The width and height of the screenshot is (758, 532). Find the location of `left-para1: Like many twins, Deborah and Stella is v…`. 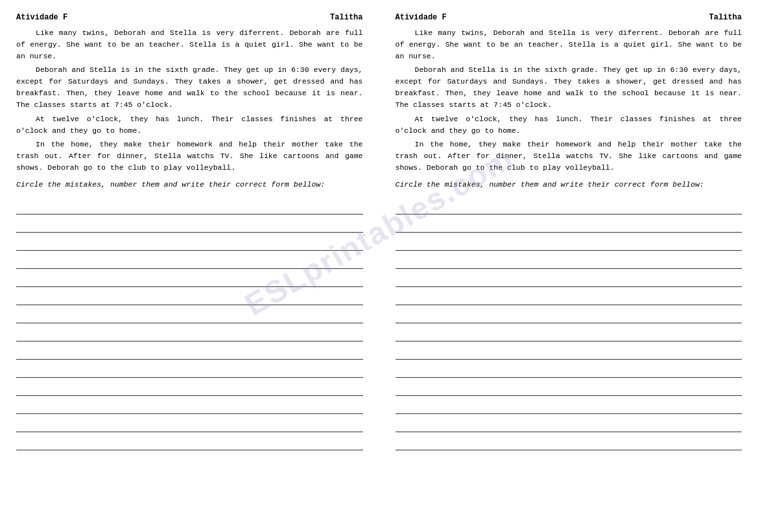

left-para1: Like many twins, Deborah and Stella is v… is located at coordinates (189, 44).